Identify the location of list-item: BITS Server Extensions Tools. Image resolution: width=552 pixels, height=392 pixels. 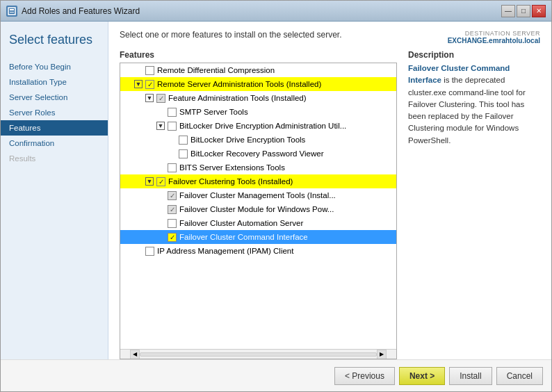
(259, 168).